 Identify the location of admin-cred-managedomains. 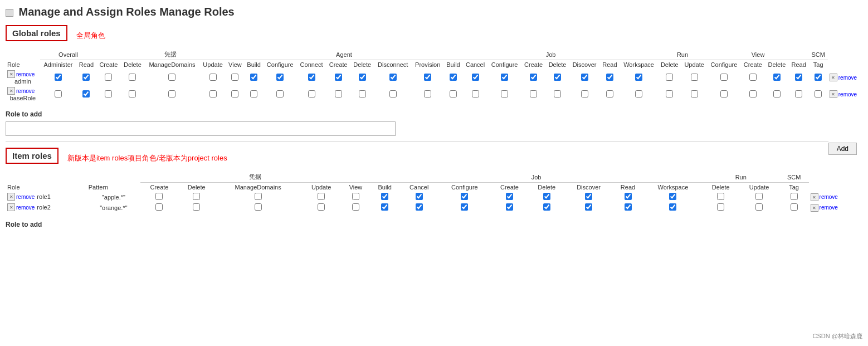
(172, 77).